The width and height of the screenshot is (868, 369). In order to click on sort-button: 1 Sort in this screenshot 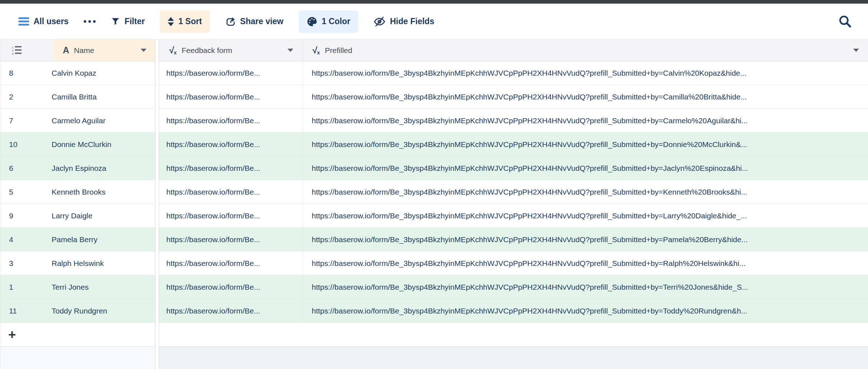, I will do `click(185, 22)`.